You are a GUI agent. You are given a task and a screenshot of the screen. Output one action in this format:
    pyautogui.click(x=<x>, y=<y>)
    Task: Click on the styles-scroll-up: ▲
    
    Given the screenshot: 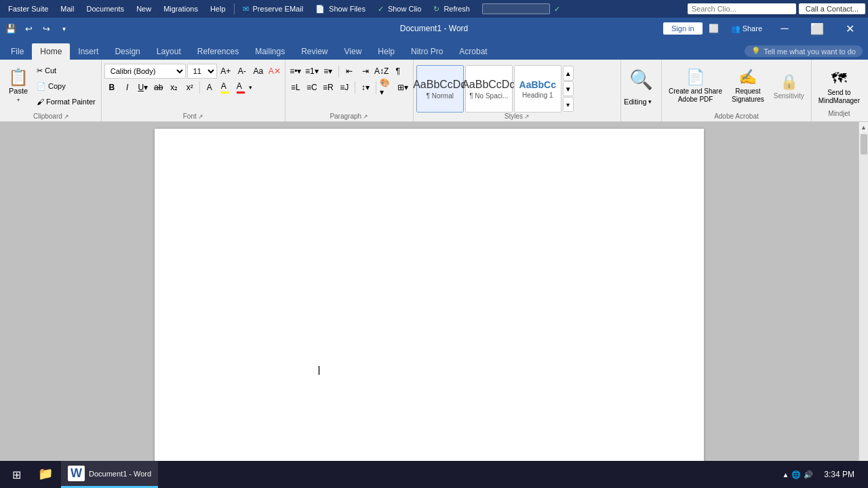 What is the action you would take?
    pyautogui.click(x=568, y=73)
    